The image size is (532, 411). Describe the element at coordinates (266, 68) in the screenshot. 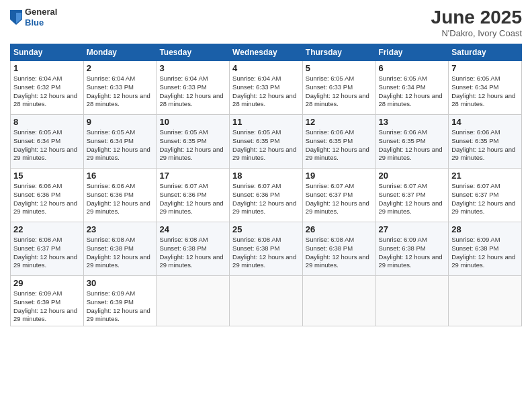

I see `day-number: 4` at that location.